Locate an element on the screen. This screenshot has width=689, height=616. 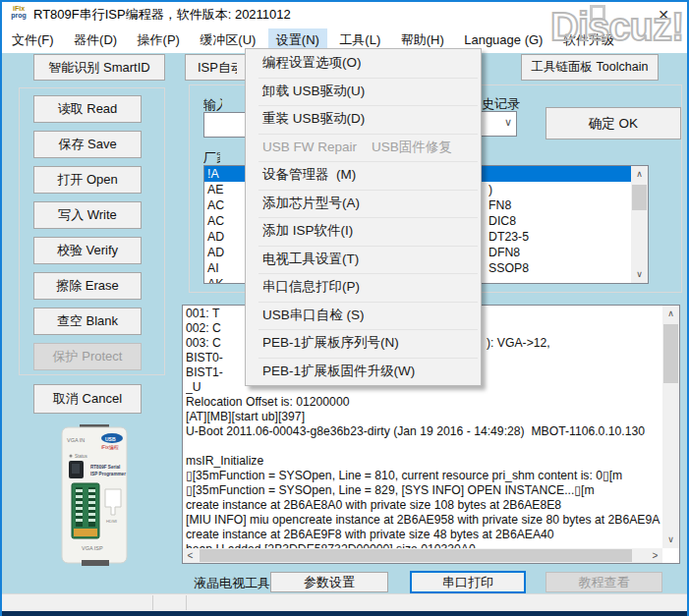
menu-item-peb1-serial-number: PEB-1扩展板序列号(N) is located at coordinates (364, 344).